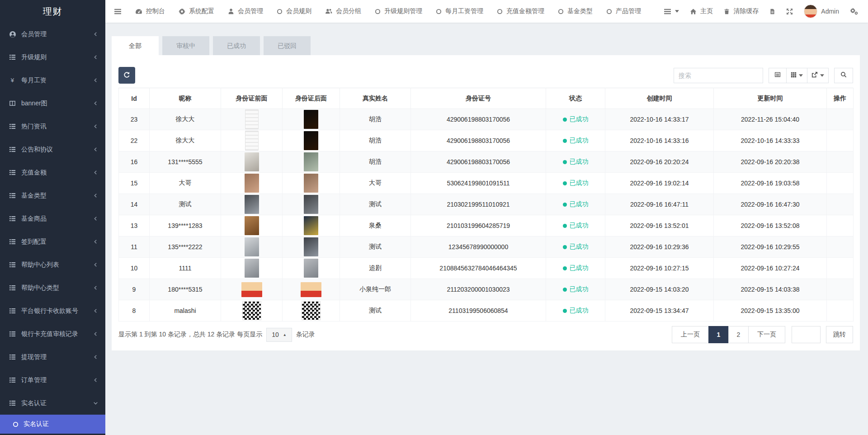 The height and width of the screenshot is (435, 868). What do you see at coordinates (818, 76) in the screenshot?
I see `export-button` at bounding box center [818, 76].